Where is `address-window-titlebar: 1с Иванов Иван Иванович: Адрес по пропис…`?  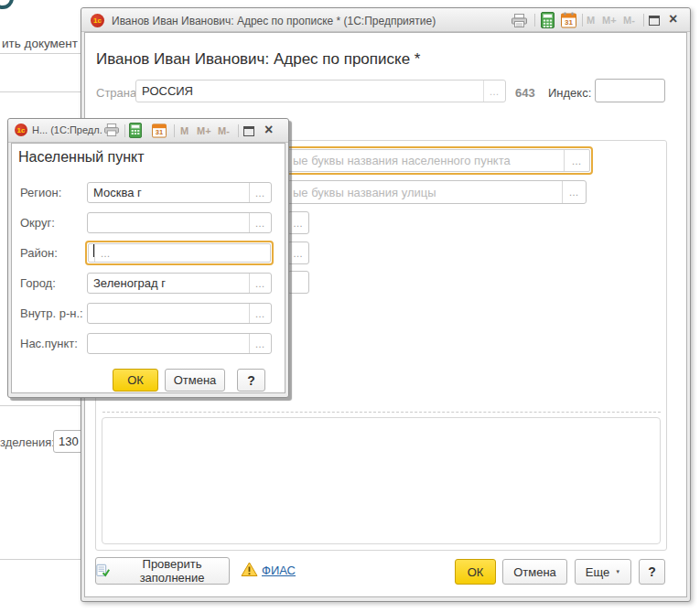 address-window-titlebar: 1с Иванов Иван Иванович: Адрес по пропис… is located at coordinates (386, 20).